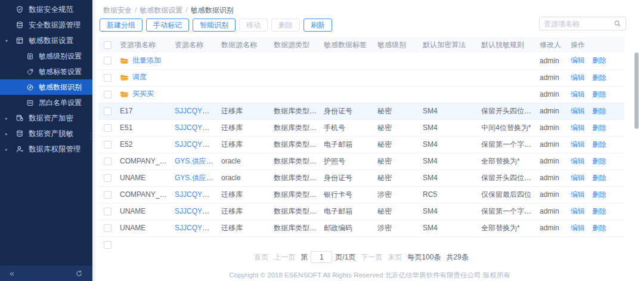 The image size is (644, 281). I want to click on table-row: COMPANY_AGESJJCQYK.TABLE2迁移库数据库类型元数据银行卡号…, so click(361, 194).